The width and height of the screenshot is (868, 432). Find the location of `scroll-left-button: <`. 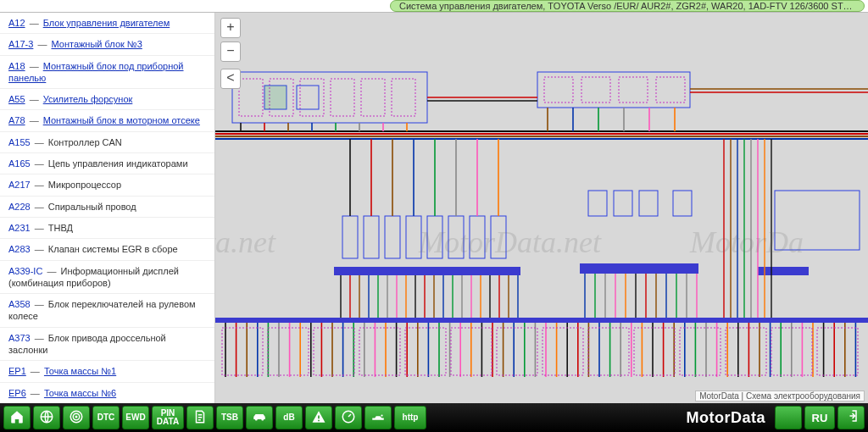

scroll-left-button: < is located at coordinates (231, 79).